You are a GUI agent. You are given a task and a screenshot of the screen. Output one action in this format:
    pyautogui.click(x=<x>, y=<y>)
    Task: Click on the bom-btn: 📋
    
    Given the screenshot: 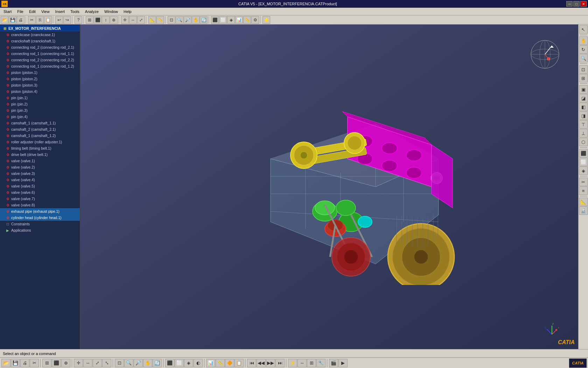 What is the action you would take?
    pyautogui.click(x=239, y=363)
    